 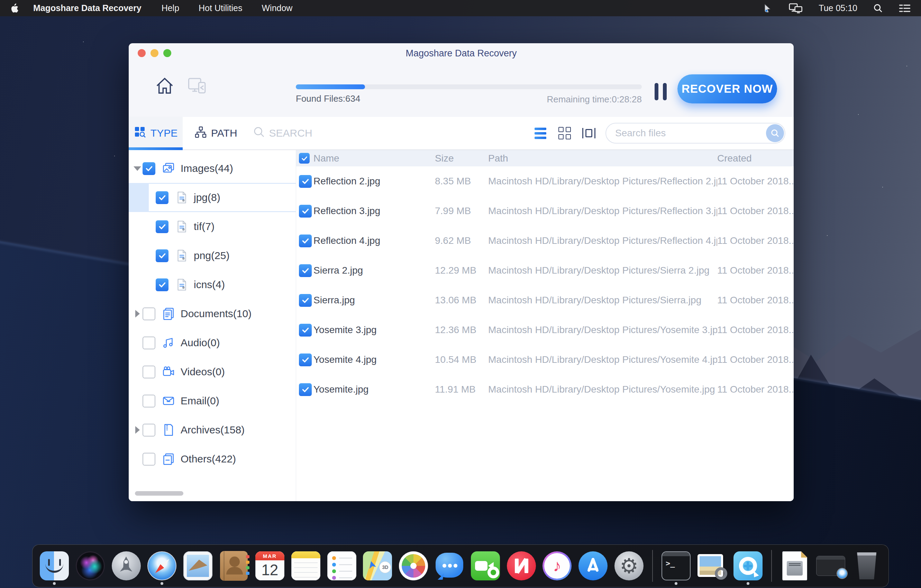 What do you see at coordinates (796, 8) in the screenshot?
I see `airplay-display-icon` at bounding box center [796, 8].